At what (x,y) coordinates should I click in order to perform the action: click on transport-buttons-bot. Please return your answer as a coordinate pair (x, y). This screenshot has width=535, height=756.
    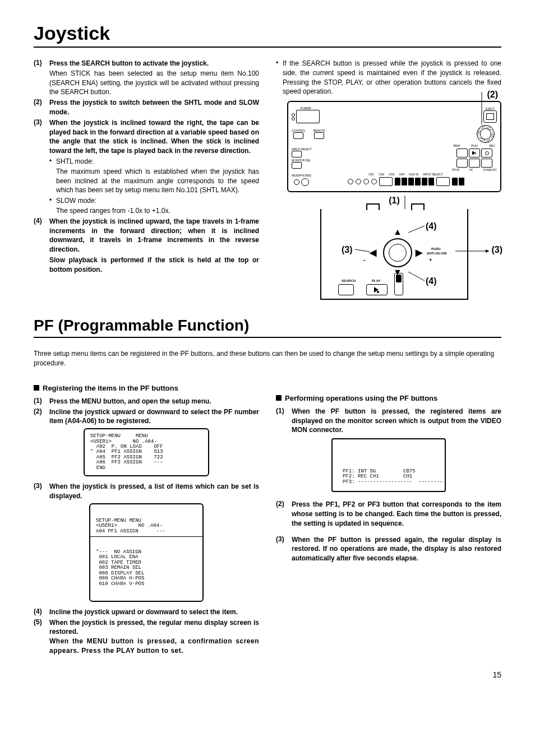
    Looking at the image, I should click on (474, 163).